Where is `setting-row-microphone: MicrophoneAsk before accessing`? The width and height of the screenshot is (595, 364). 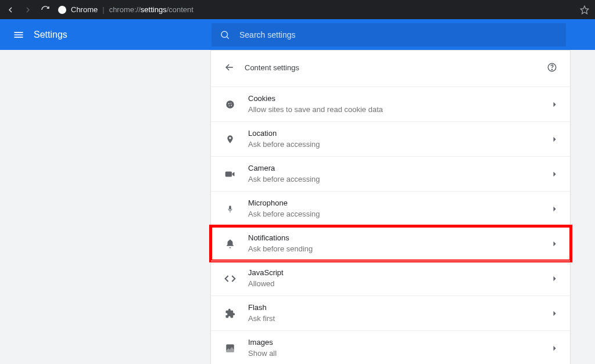 setting-row-microphone: MicrophoneAsk before accessing is located at coordinates (390, 208).